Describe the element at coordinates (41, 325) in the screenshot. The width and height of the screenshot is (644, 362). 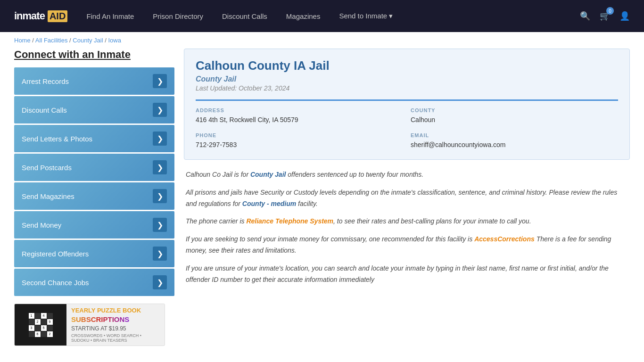
I see `puzzle-grid-icon: 14 29 35 62` at that location.